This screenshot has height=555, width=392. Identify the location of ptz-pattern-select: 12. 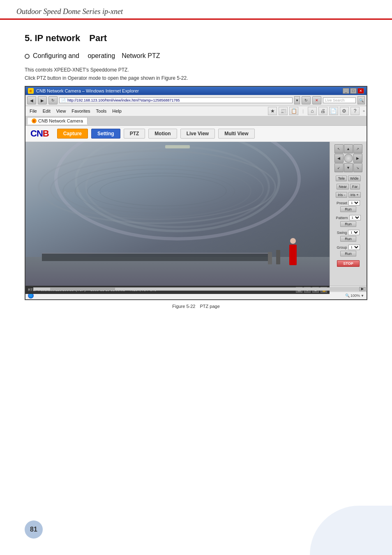
(355, 218).